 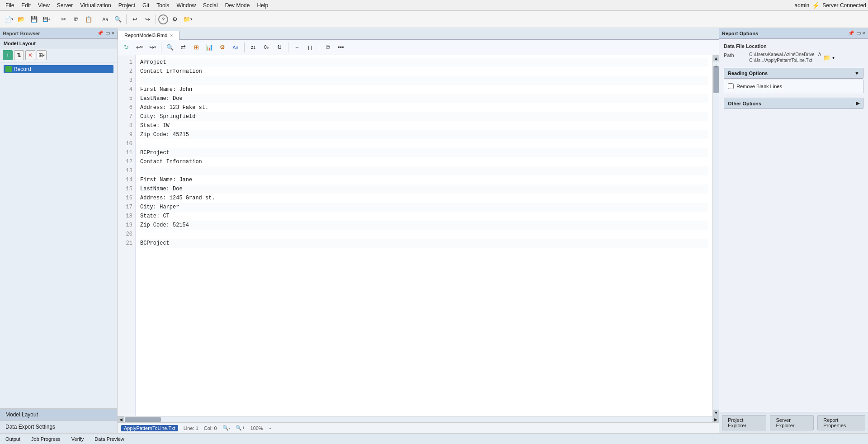 What do you see at coordinates (226, 428) in the screenshot?
I see `zoom-out-btn: 🔍-` at bounding box center [226, 428].